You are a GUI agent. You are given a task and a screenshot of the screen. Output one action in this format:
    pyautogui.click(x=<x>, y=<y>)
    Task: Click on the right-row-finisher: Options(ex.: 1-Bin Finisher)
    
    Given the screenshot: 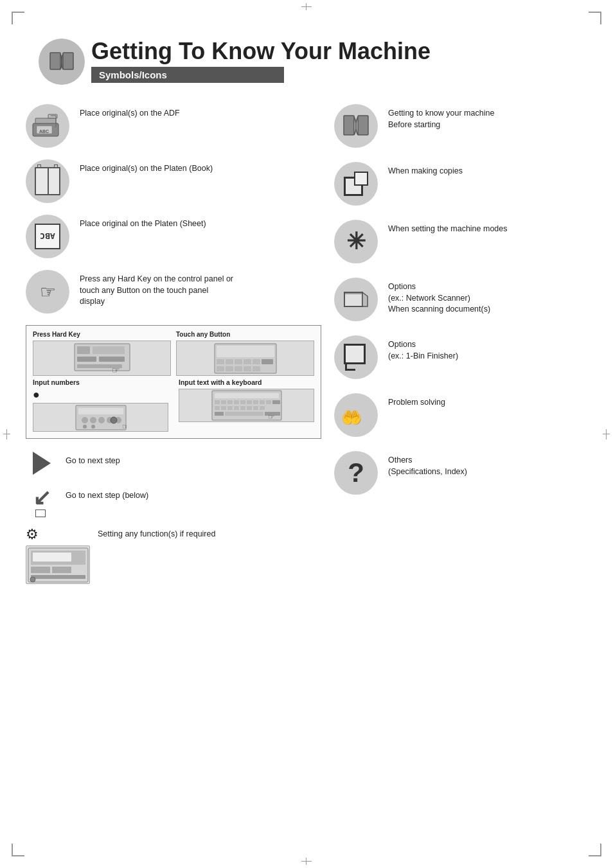 What is the action you would take?
    pyautogui.click(x=461, y=357)
    